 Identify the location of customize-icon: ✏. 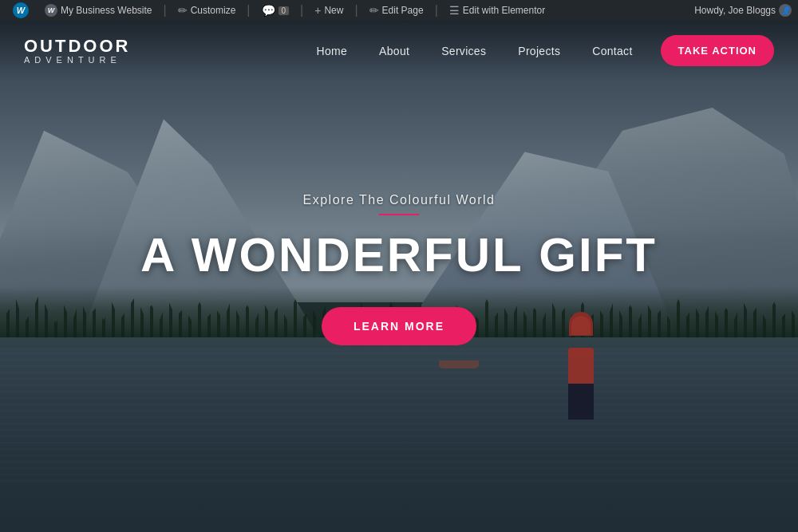
(183, 10).